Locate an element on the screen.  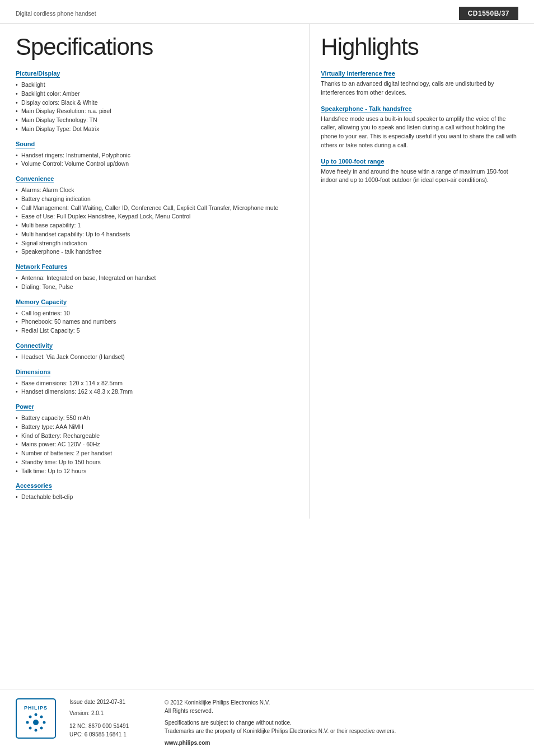
spec-item: Base dimensions: 120 x 114 x 82.5mm is located at coordinates (157, 384).